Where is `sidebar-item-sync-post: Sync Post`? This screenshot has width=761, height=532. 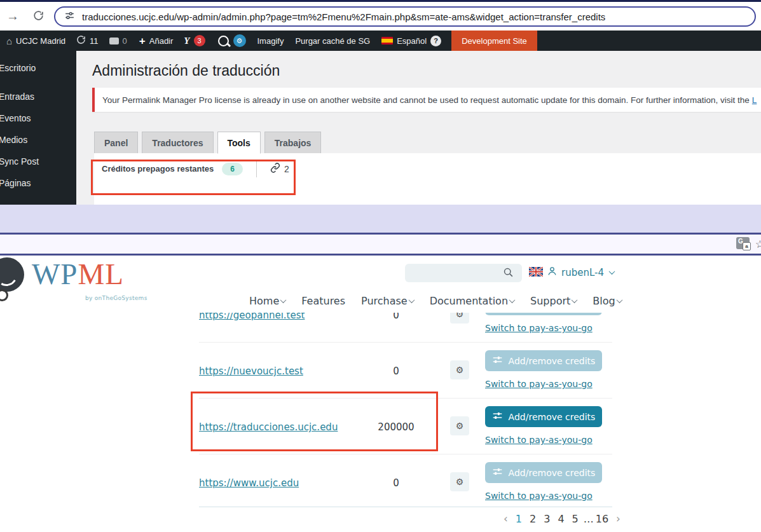
sidebar-item-sync-post: Sync Post is located at coordinates (38, 161).